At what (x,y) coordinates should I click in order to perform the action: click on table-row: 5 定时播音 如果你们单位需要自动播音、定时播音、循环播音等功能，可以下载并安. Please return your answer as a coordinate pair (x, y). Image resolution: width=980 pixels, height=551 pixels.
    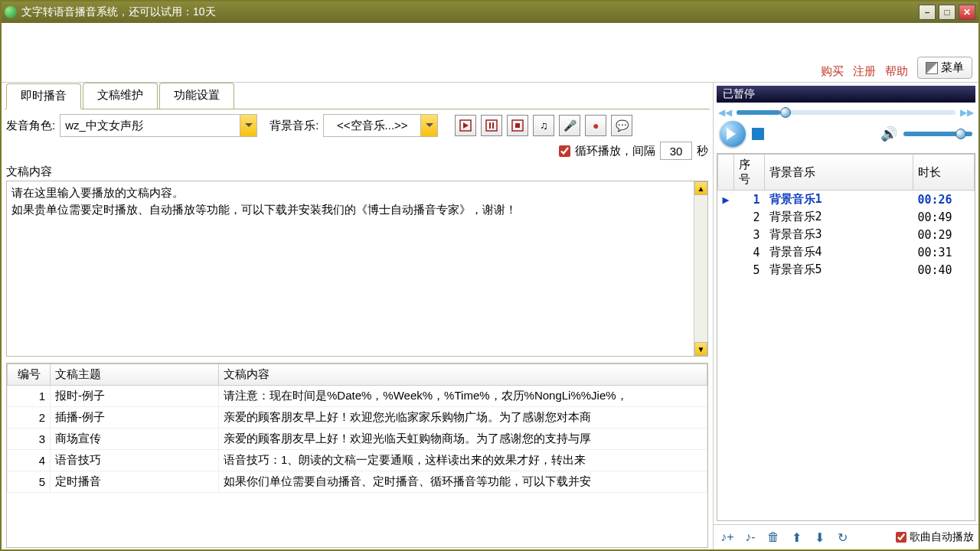
    Looking at the image, I should click on (358, 482).